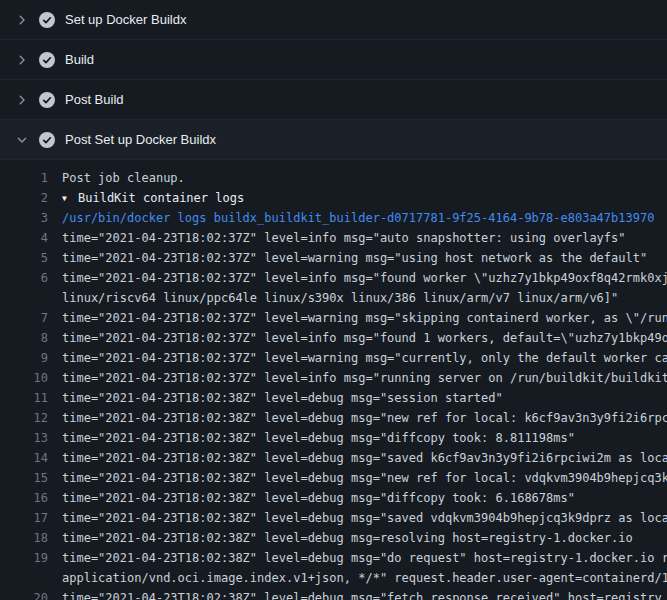  What do you see at coordinates (24, 338) in the screenshot?
I see `log-line-number: 8` at bounding box center [24, 338].